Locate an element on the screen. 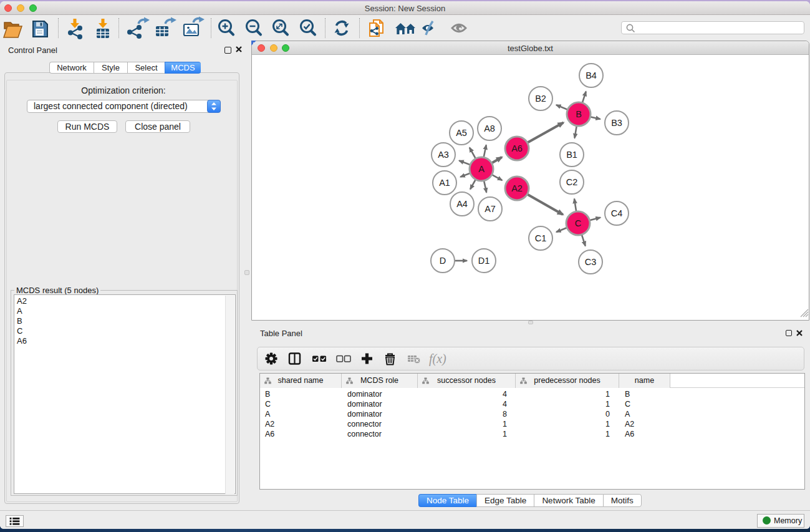  svg-text: C1 is located at coordinates (541, 238).